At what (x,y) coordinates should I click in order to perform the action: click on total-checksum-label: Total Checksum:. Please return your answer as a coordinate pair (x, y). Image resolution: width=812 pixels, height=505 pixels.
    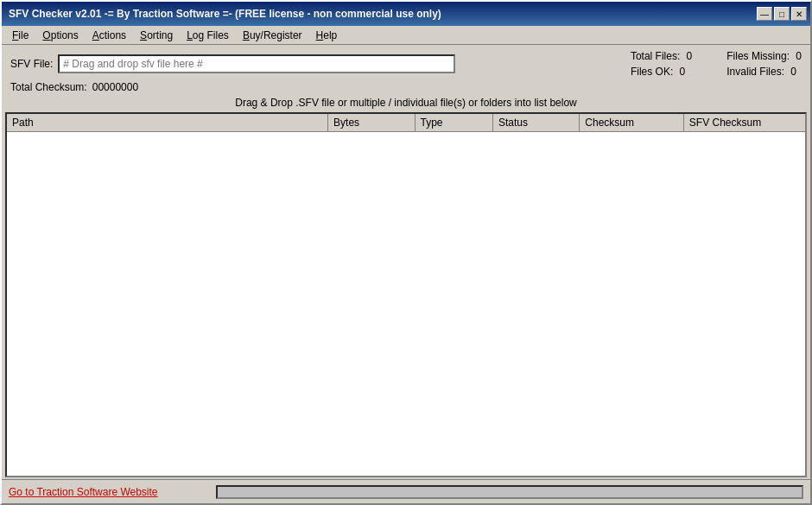
    Looking at the image, I should click on (48, 87).